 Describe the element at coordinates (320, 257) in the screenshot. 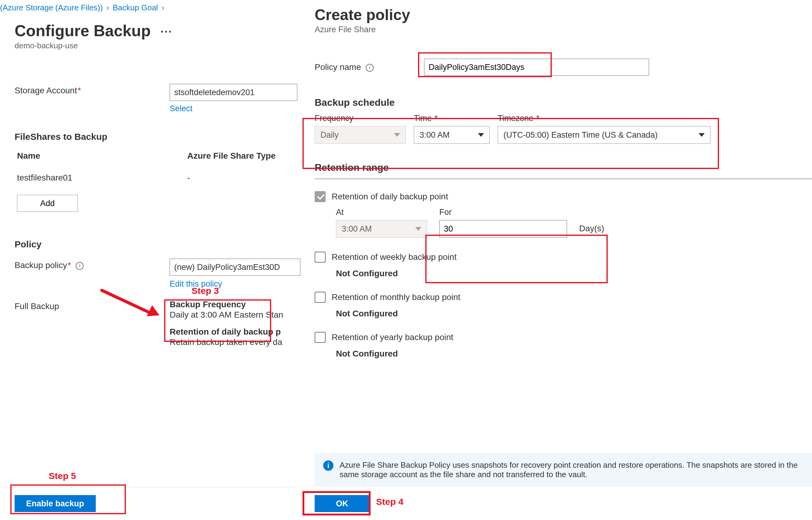

I see `retention-weekly-checkbox` at that location.